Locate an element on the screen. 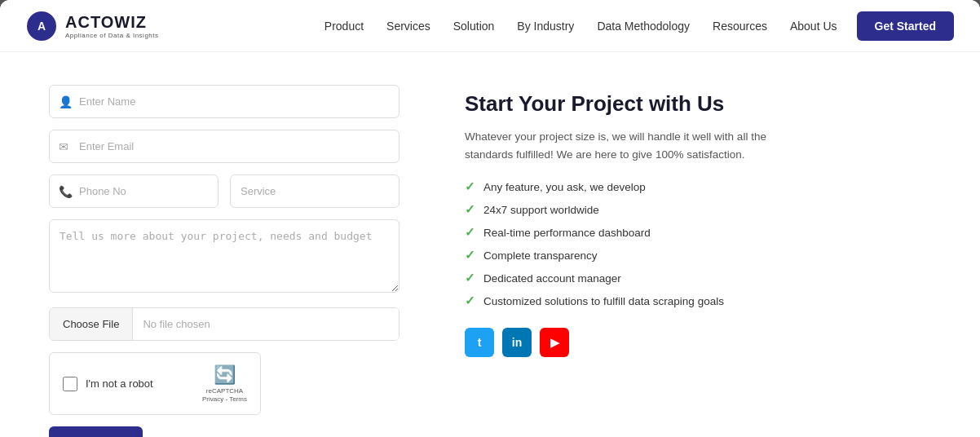 Image resolution: width=980 pixels, height=437 pixels. feature-item-4: ✓ Dedicated account manager is located at coordinates (698, 278).